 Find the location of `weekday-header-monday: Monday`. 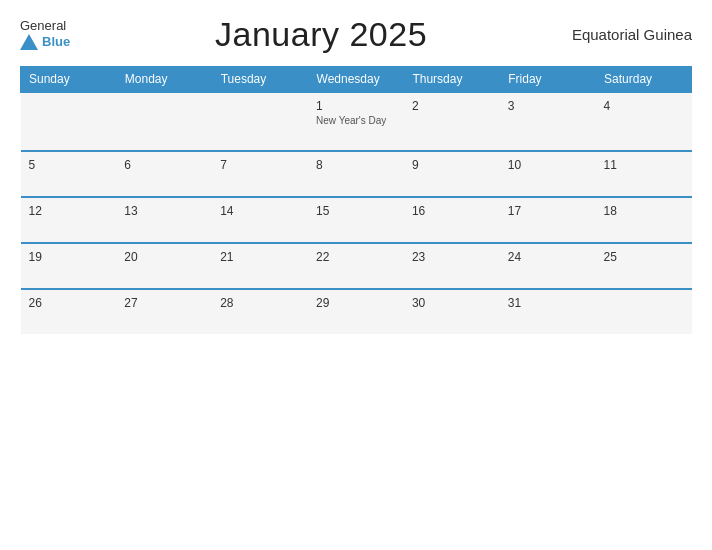

weekday-header-monday: Monday is located at coordinates (164, 80).